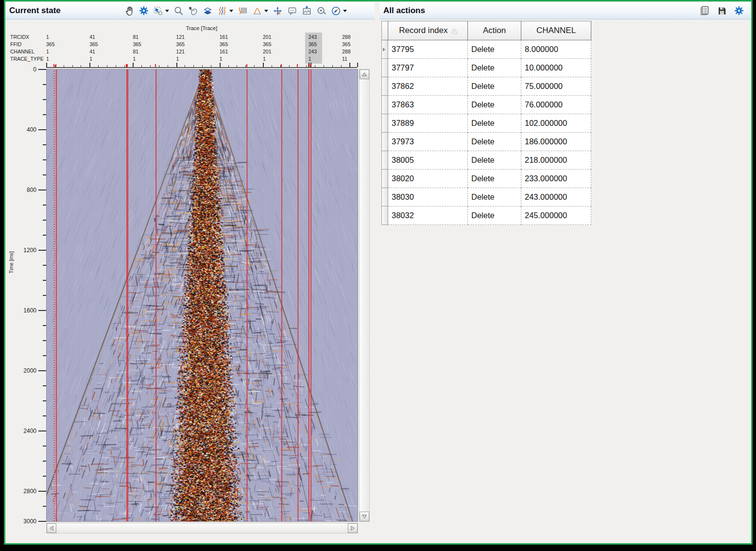 Image resolution: width=756 pixels, height=551 pixels. Describe the element at coordinates (556, 86) in the screenshot. I see `table-cell: 75.000000` at that location.